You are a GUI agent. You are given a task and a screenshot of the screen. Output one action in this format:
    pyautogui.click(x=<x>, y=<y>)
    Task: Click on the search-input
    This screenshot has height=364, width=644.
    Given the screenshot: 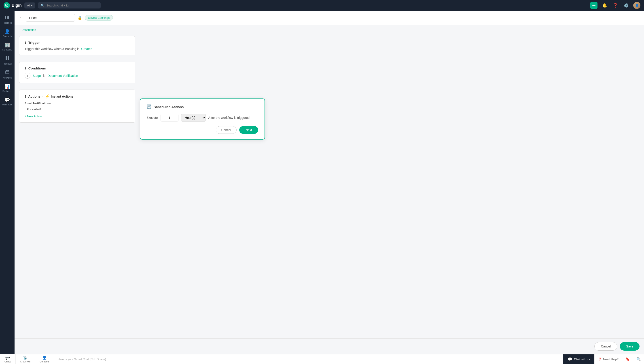 What is the action you would take?
    pyautogui.click(x=69, y=6)
    